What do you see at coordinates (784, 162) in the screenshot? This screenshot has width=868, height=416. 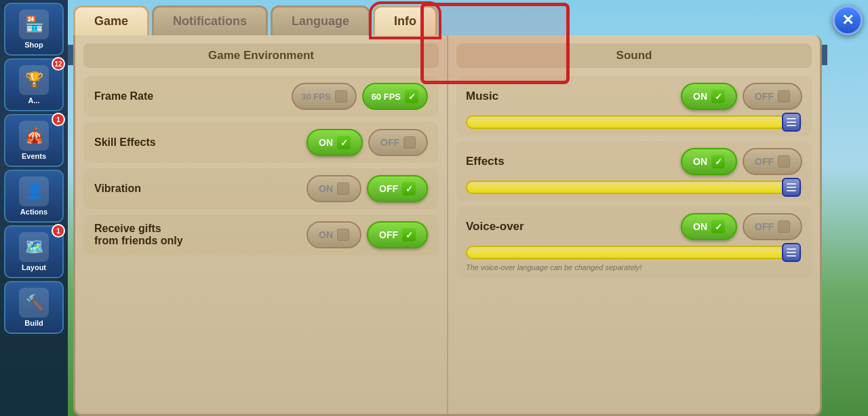 I see `effects-off-uncheck-icon` at bounding box center [784, 162].